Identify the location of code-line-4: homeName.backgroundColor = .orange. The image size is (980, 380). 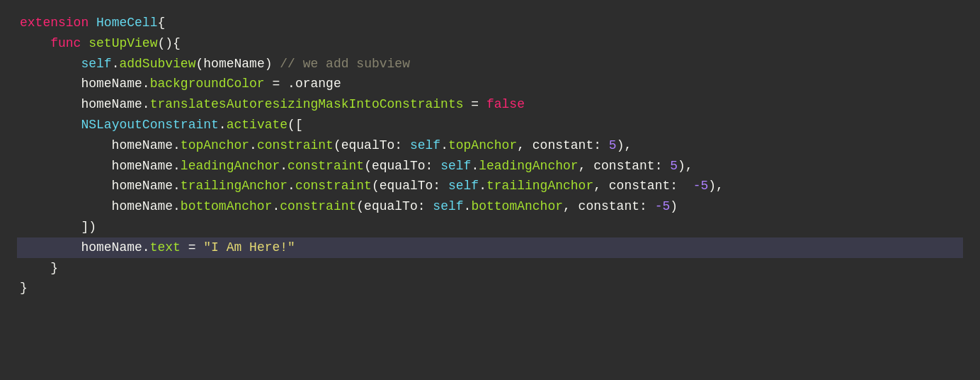
(490, 84).